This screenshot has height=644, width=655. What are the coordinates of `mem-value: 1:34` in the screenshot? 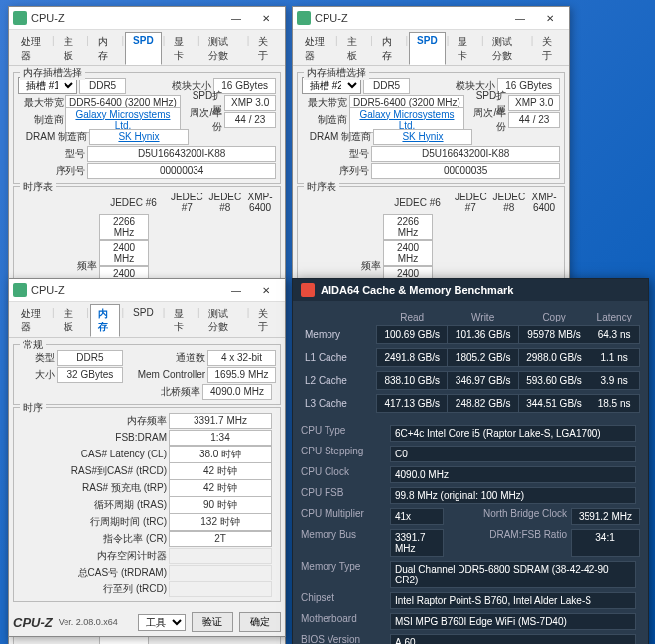 It's located at (220, 438).